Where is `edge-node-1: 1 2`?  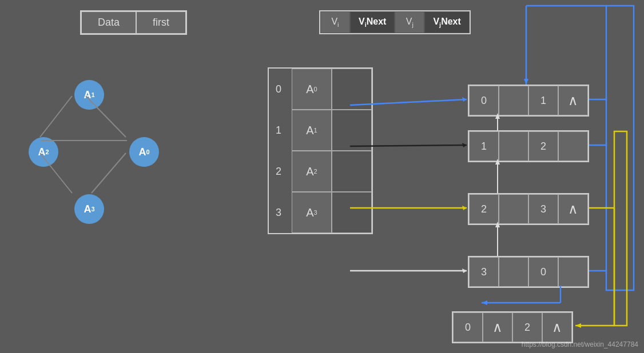
edge-node-1: 1 2 is located at coordinates (528, 146).